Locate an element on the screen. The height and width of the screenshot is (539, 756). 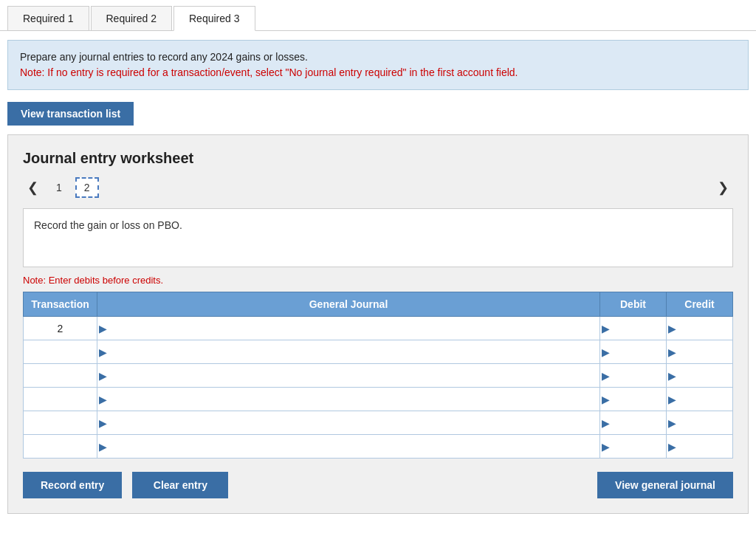
col-header-credit: Credit is located at coordinates (700, 304).